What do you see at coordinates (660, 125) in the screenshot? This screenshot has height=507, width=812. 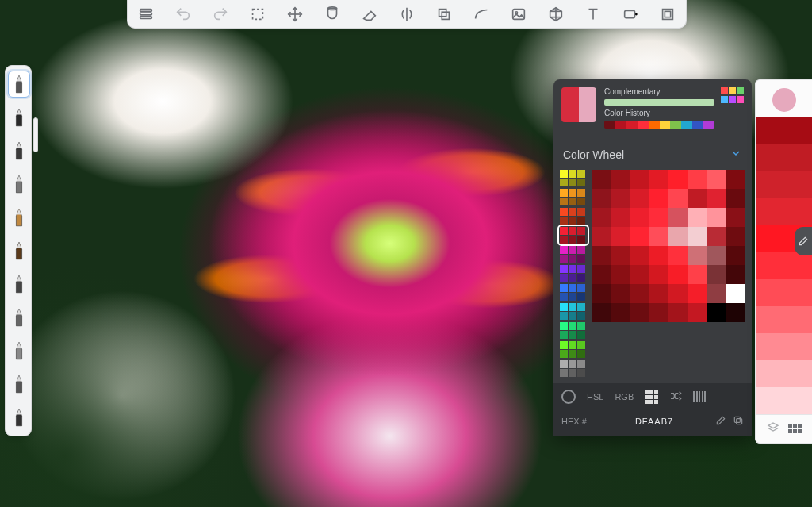 I see `color-history-row` at bounding box center [660, 125].